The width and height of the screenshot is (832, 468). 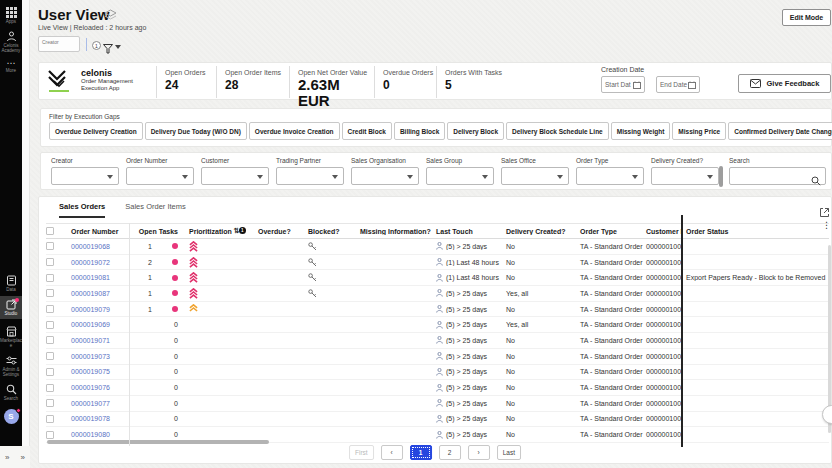 What do you see at coordinates (755, 232) in the screenshot?
I see `col-order-status: Order Status` at bounding box center [755, 232].